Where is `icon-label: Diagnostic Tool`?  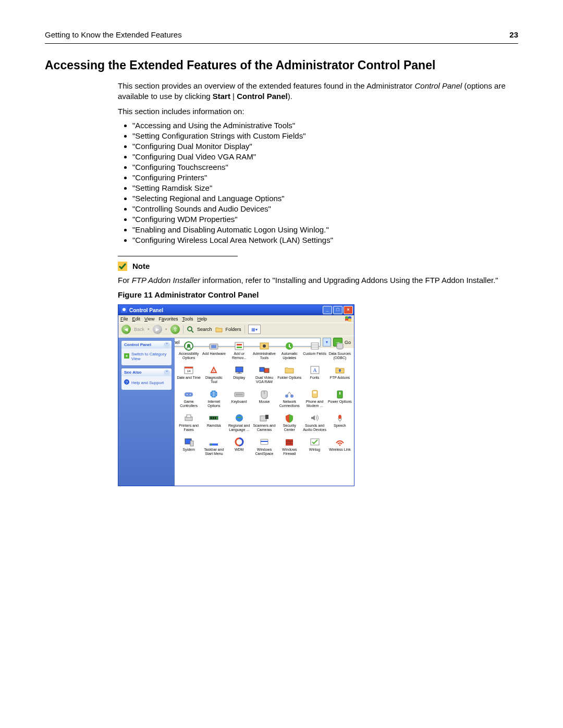
icon-label: Diagnostic Tool is located at coordinates (214, 379).